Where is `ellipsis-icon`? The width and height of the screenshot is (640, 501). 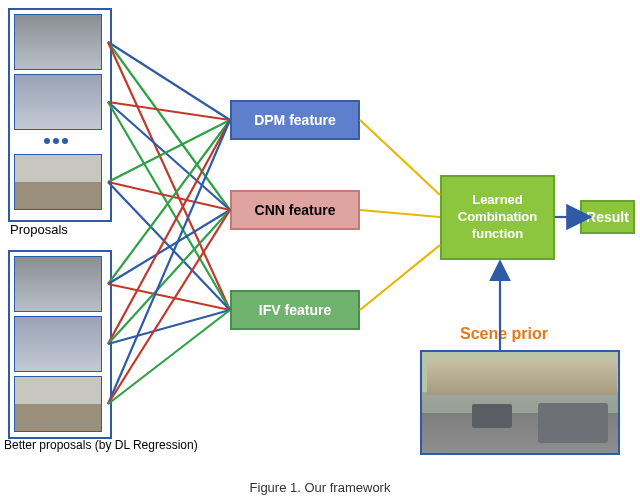 ellipsis-icon is located at coordinates (56, 141).